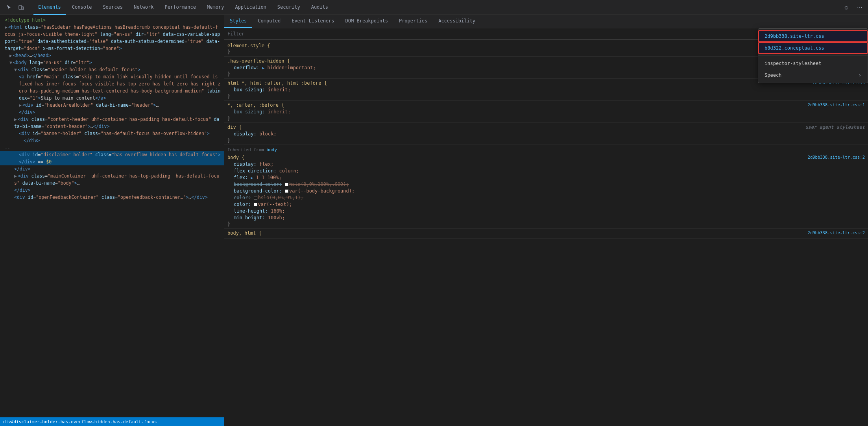 The width and height of the screenshot is (868, 426). What do you see at coordinates (813, 48) in the screenshot?
I see `dropdown-item-conceptual: b8d322.conceptual.css` at bounding box center [813, 48].